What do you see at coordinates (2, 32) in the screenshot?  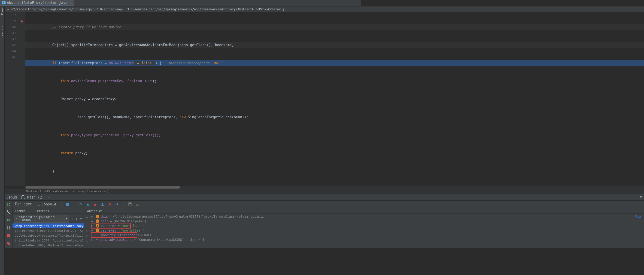 I see `structure-tool-tab: Structure` at bounding box center [2, 32].